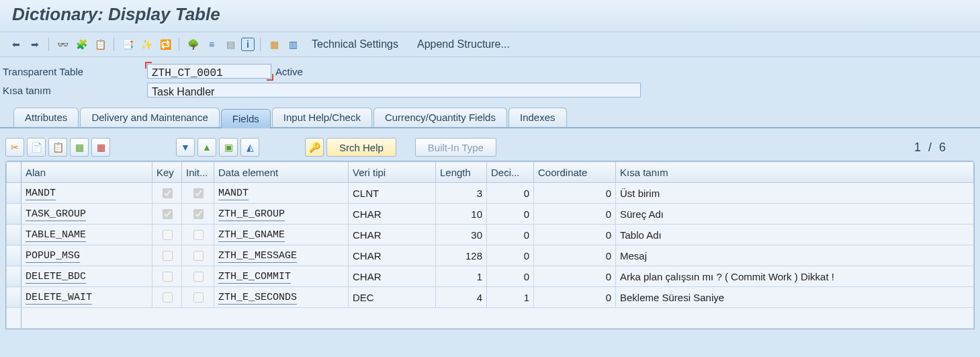 The image size is (980, 357). I want to click on search-help-button: Srch Help, so click(361, 147).